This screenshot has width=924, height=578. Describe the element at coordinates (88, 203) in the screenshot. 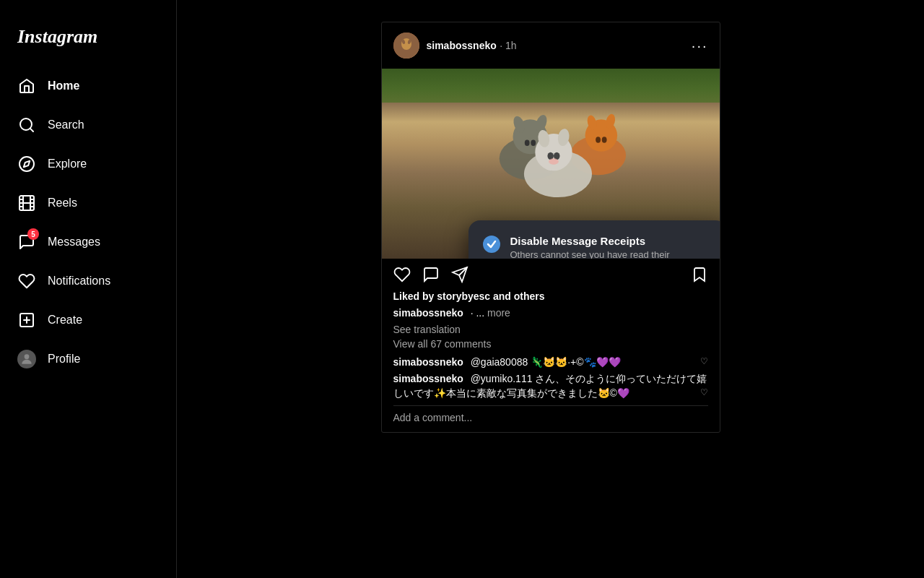

I see `sidebar-item-reels: Reels` at that location.